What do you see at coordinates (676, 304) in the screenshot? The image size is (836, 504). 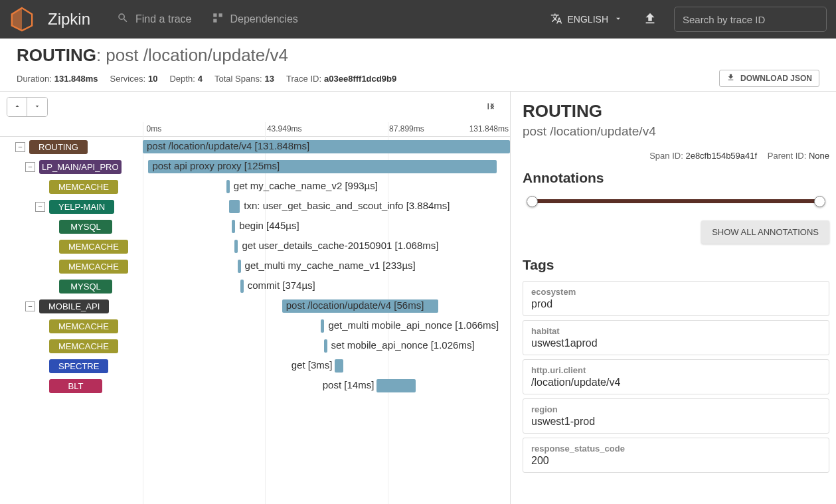 I see `tag-value: prod` at bounding box center [676, 304].